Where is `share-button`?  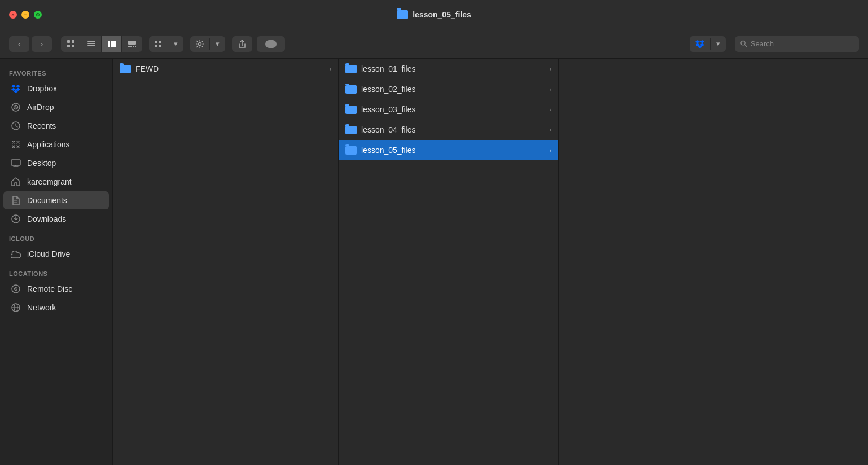 share-button is located at coordinates (242, 44).